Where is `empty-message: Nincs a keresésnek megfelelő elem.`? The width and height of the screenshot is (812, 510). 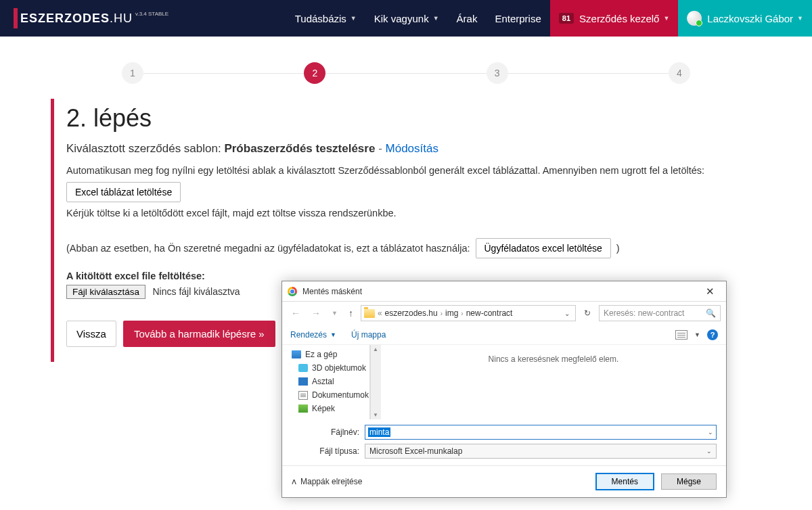 empty-message: Nincs a keresésnek megfelelő elem. is located at coordinates (554, 359).